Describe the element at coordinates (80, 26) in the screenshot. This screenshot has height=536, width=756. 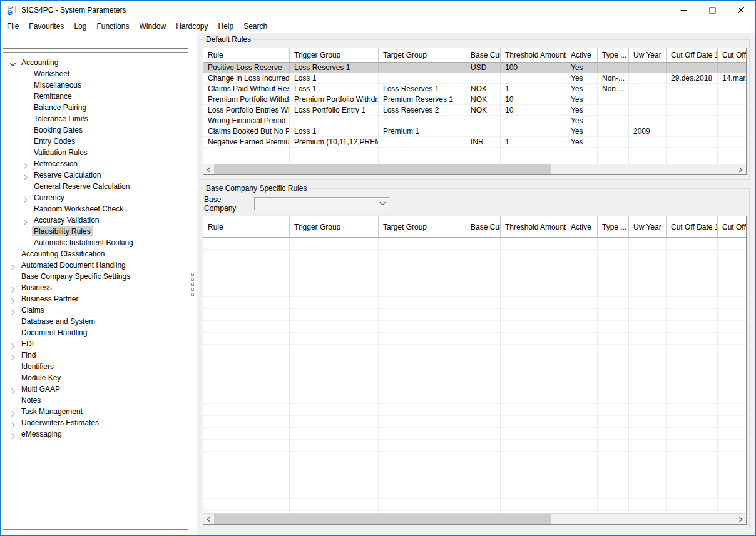
I see `menu-item-log: Log` at that location.